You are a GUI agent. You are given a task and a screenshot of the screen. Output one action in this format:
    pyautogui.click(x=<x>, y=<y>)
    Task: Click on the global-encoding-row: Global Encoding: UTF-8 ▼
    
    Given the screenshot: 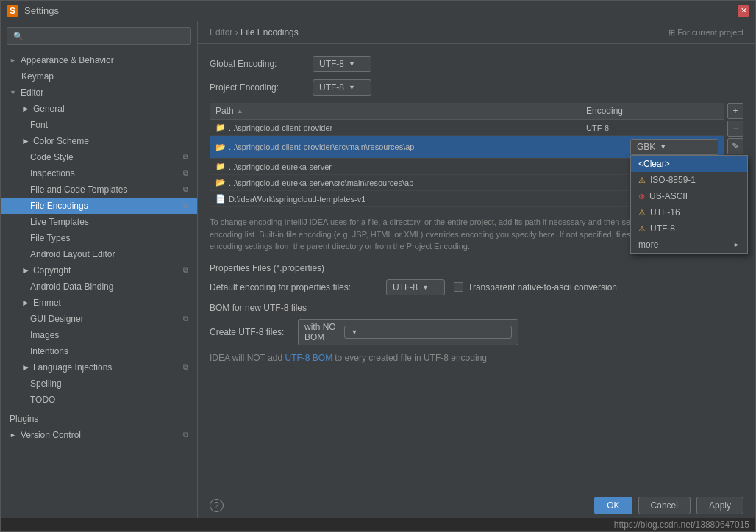 What is the action you would take?
    pyautogui.click(x=477, y=64)
    